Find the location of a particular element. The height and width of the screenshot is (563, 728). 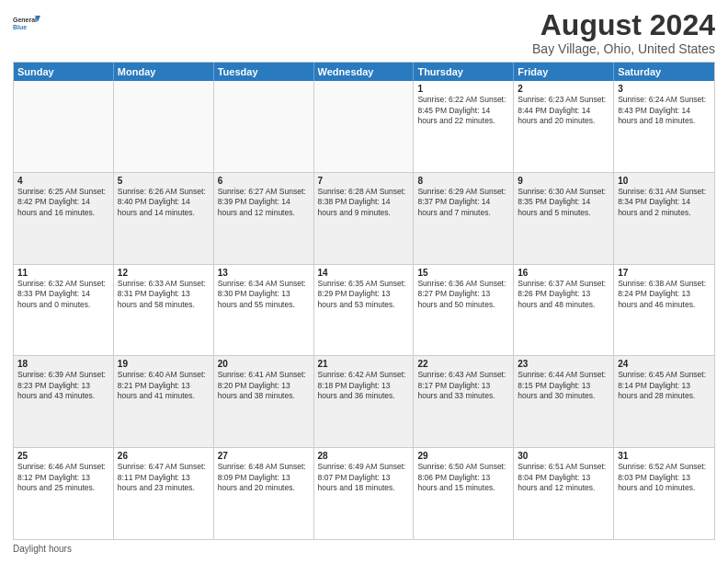

day-number: 25 is located at coordinates (63, 456).